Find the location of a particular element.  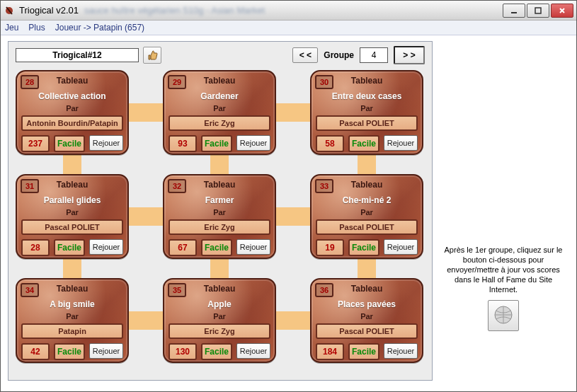

level-title: Parallel glides is located at coordinates (72, 200).